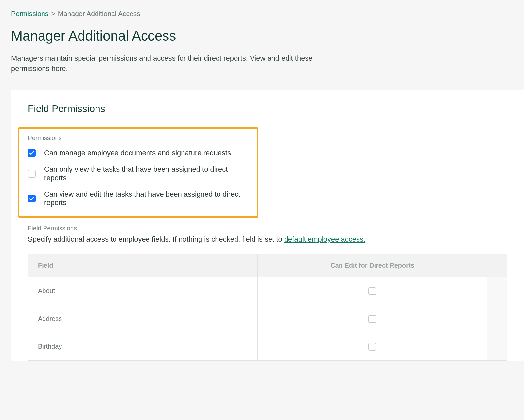 The image size is (524, 420). I want to click on default-employee-access-link: default employee access., so click(325, 239).